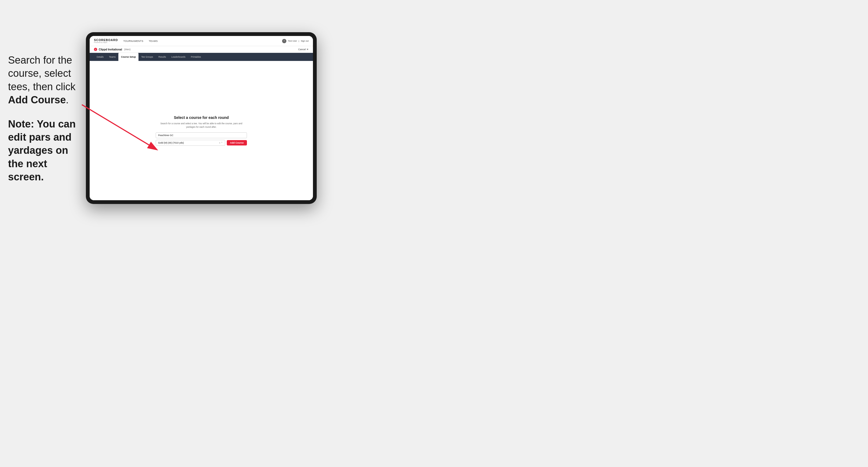  What do you see at coordinates (127, 50) in the screenshot?
I see `tournament-subtitle: (Men)` at bounding box center [127, 50].